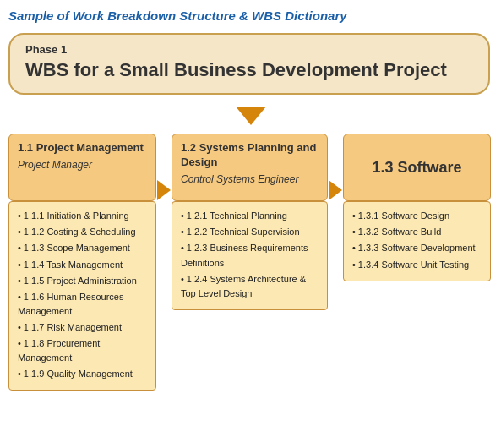 The width and height of the screenshot is (501, 448). What do you see at coordinates (83, 296) in the screenshot?
I see `col1-detail: 1.1.1 Initiation & Planning 1.1.2 Costin…` at bounding box center [83, 296].